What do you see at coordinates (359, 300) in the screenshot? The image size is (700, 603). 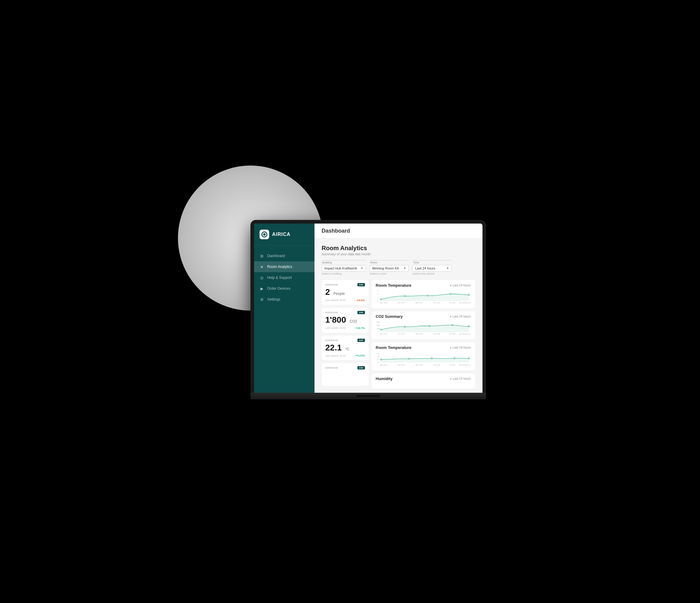 I see `stat-change-people: ↓ -14.0%` at bounding box center [359, 300].